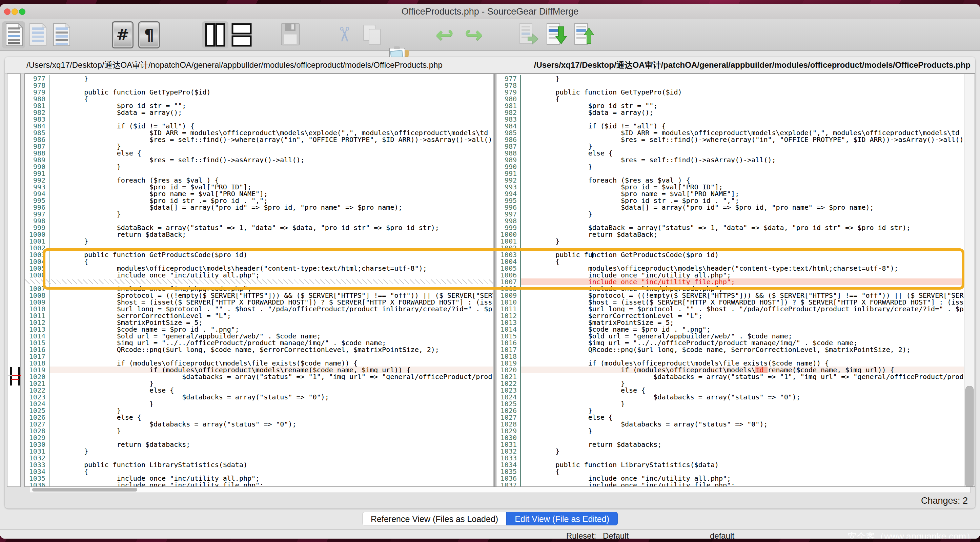  Describe the element at coordinates (490, 65) in the screenshot. I see `file-path-bar: /Users/xq17/Desktop/通达OA审计/nopatchOA/gen…` at that location.